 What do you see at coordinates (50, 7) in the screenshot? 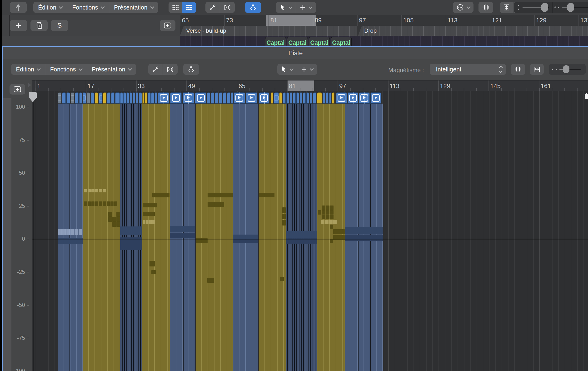
I see `menu-edition: Édition` at bounding box center [50, 7].